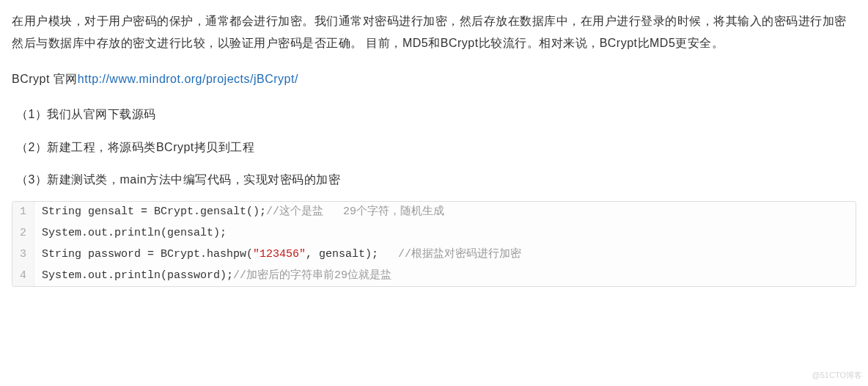 This screenshot has height=386, width=868. What do you see at coordinates (154, 211) in the screenshot?
I see `code-text: String gensalt = BCrypt.gensalt();` at bounding box center [154, 211].